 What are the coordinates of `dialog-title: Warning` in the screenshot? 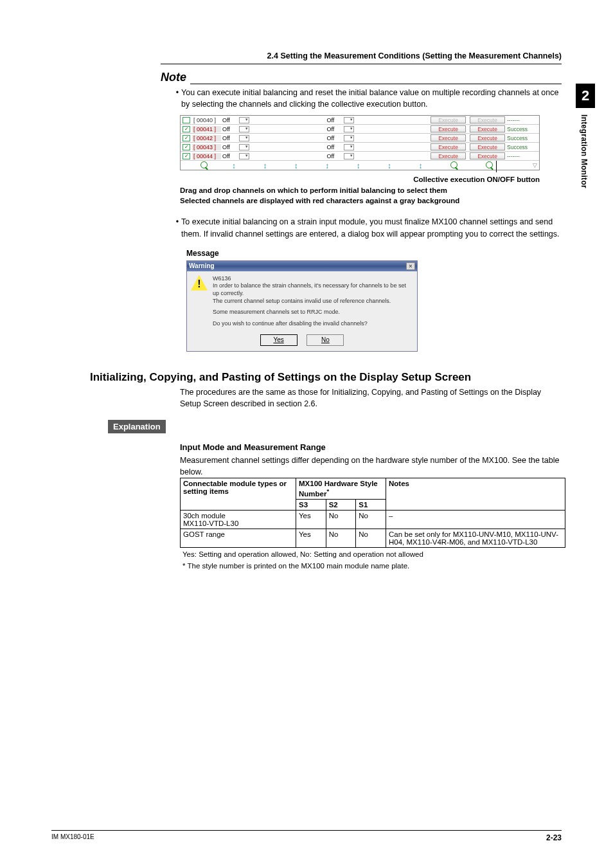 It's located at (202, 266).